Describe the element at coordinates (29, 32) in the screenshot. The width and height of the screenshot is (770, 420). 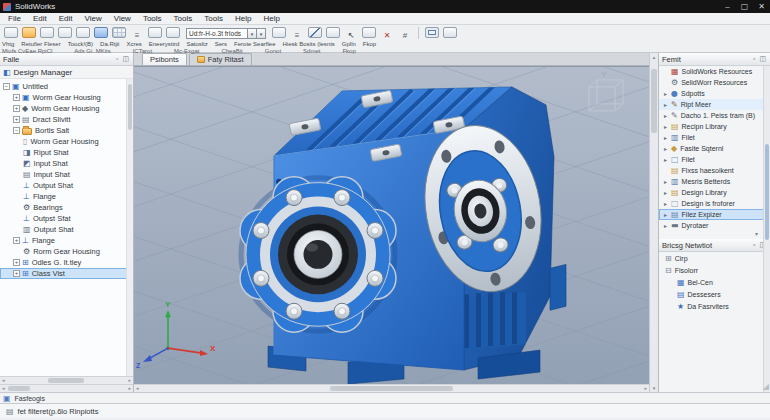
I see `toolbar-amber-icon` at that location.